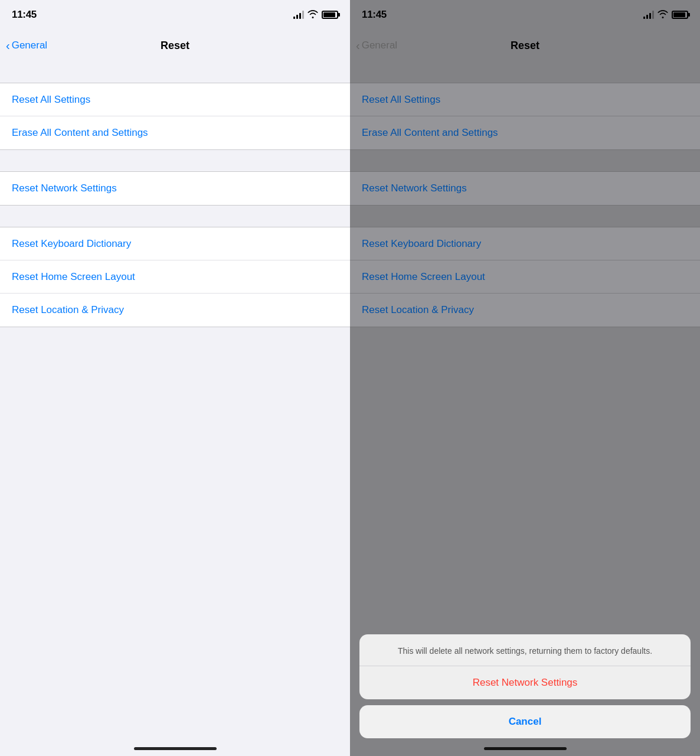  What do you see at coordinates (175, 116) in the screenshot?
I see `left-section-1: Reset All Settings Erase All Content and…` at bounding box center [175, 116].